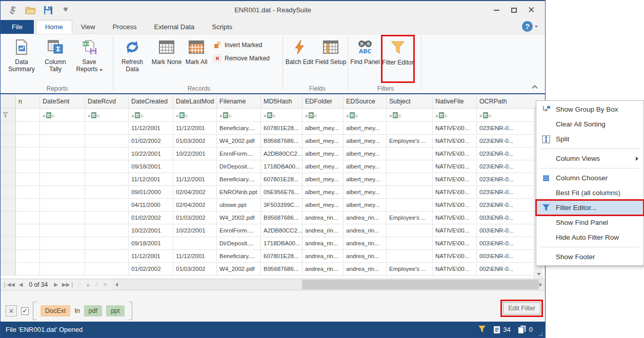 The height and width of the screenshot is (338, 644). I want to click on auto-filter-cell-col-n, so click(28, 115).